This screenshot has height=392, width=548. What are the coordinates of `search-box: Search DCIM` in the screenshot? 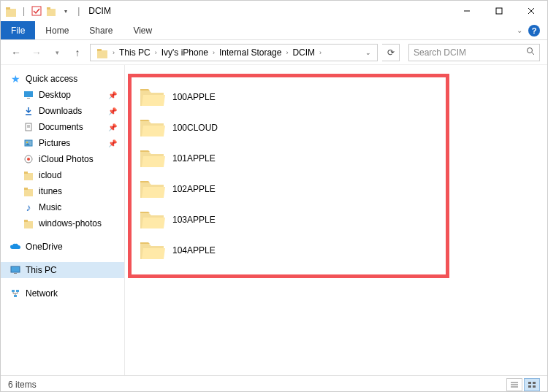 It's located at (474, 53).